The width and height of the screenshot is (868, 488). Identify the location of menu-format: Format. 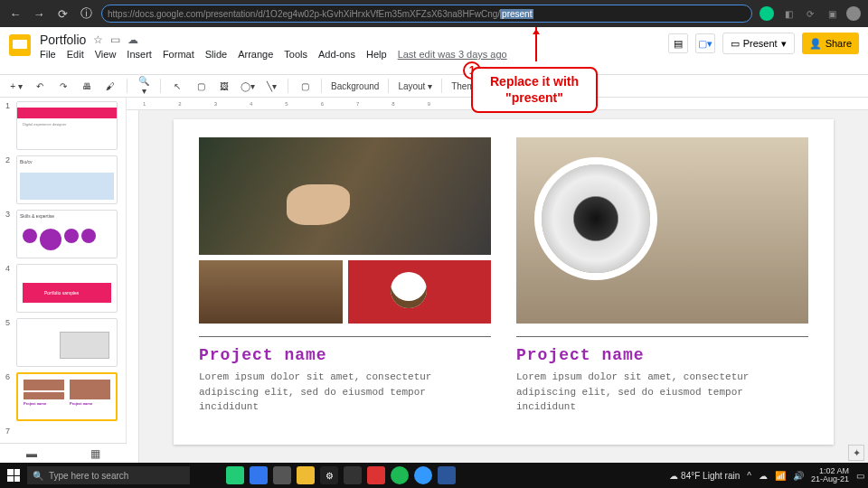
(179, 54).